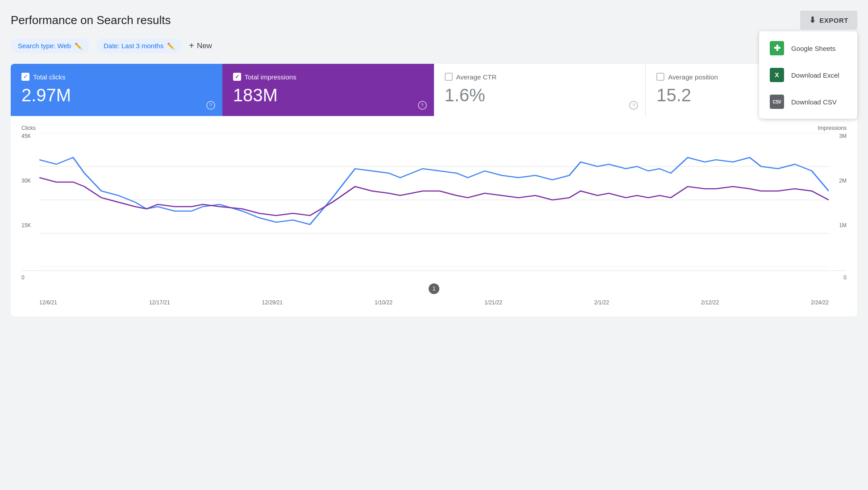 Image resolution: width=868 pixels, height=490 pixels. Describe the element at coordinates (49, 77) in the screenshot. I see `clicks-label: Total clicks` at that location.